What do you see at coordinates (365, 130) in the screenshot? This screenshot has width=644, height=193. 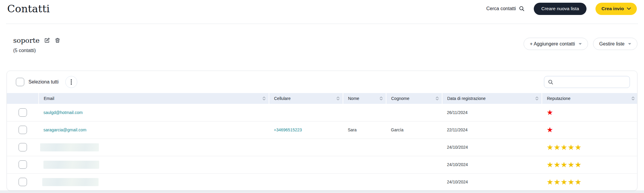 I see `first-name-cell: Sara` at bounding box center [365, 130].